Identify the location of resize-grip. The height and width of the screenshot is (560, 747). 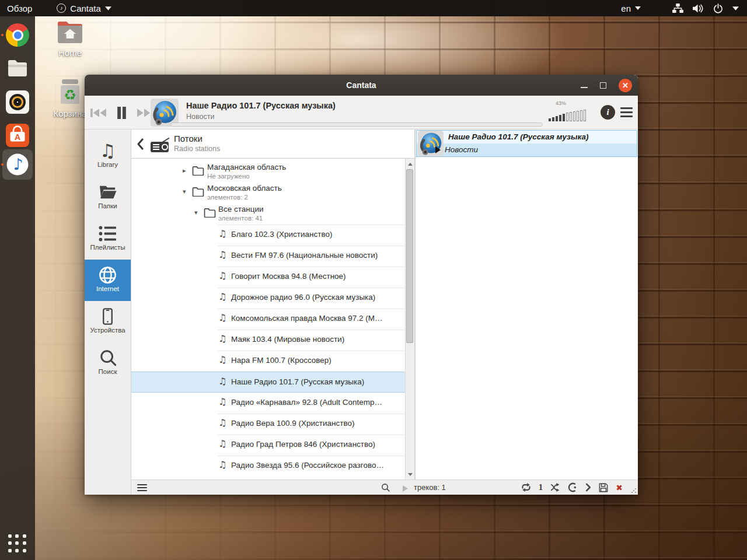
(634, 491).